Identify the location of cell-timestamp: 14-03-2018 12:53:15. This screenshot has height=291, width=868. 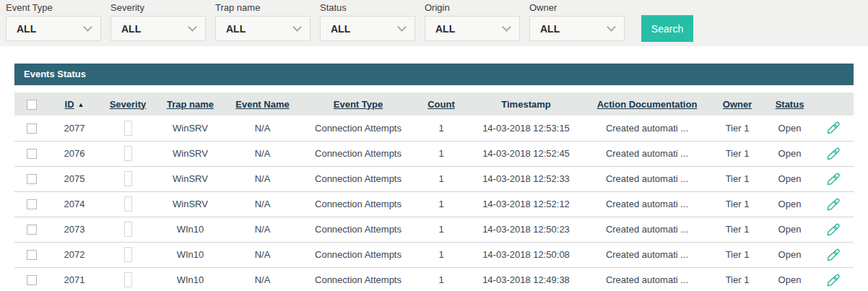
(526, 129).